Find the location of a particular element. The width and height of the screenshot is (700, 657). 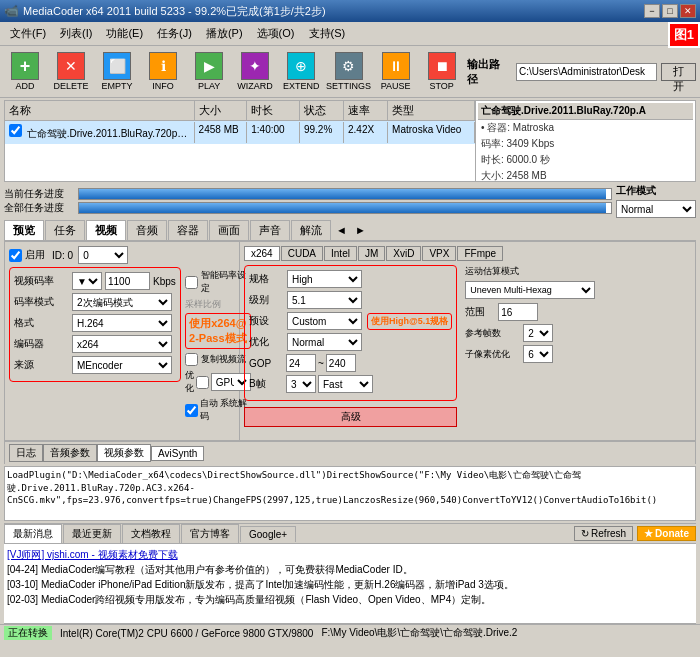

tab-preview: 预览 is located at coordinates (24, 230).